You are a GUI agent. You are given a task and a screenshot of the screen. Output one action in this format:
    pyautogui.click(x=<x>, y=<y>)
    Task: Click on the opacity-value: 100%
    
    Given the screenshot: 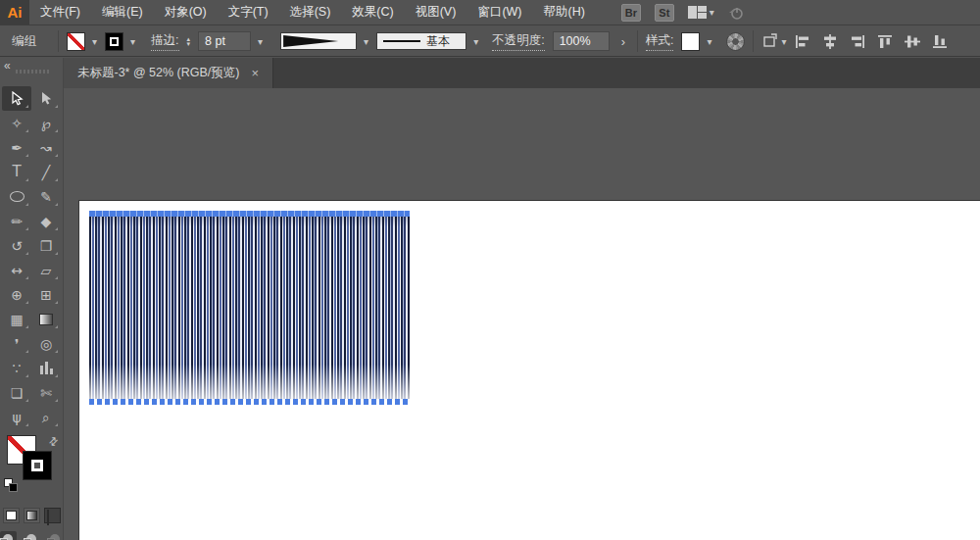 What is the action you would take?
    pyautogui.click(x=581, y=41)
    